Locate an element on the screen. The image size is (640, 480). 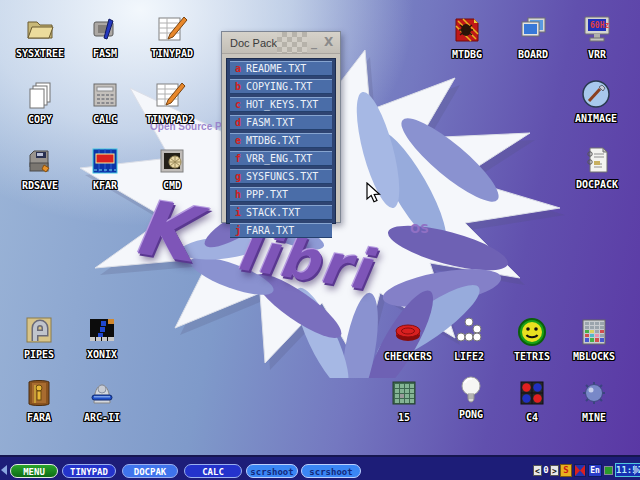
task-button-scrshoot-1: scrshoot is located at coordinates (272, 471).